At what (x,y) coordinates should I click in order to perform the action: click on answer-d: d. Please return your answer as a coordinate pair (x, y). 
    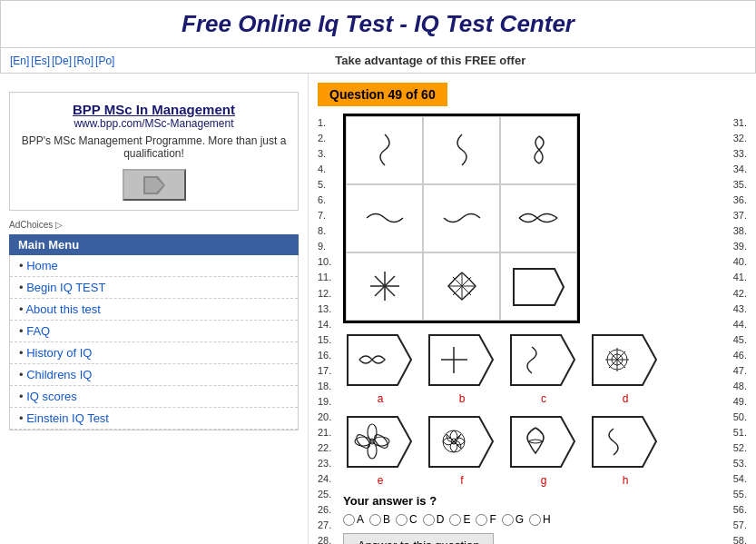
    Looking at the image, I should click on (625, 368).